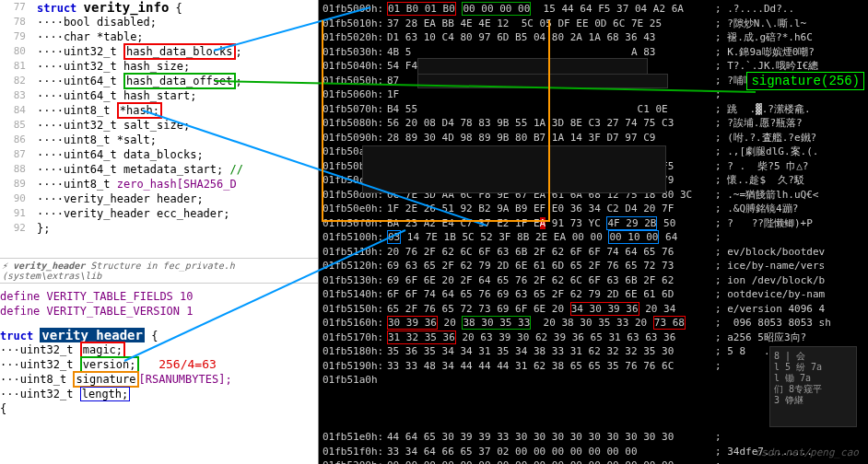  What do you see at coordinates (593, 38) in the screenshot?
I see `hex-row: 01fb5020h:D1 63 10 C4 80 97 6D B5 04 80 …` at bounding box center [593, 38].